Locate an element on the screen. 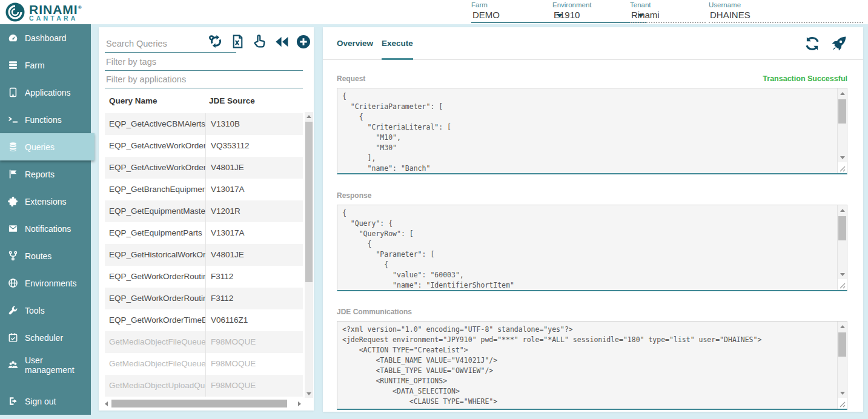 Image resolution: width=868 pixels, height=419 pixels. sidebar-item-dashboard: Dashboard is located at coordinates (45, 38).